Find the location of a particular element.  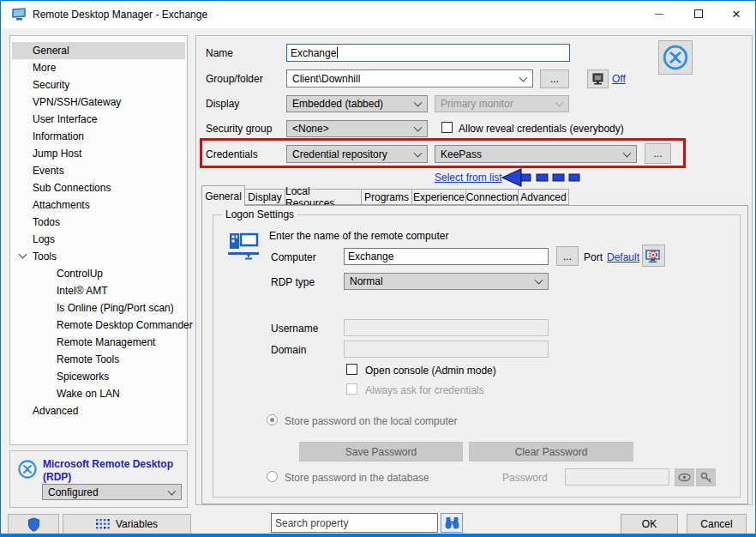

sidebar-item-is-online: Is Online (Ping/Port scan) is located at coordinates (99, 308).